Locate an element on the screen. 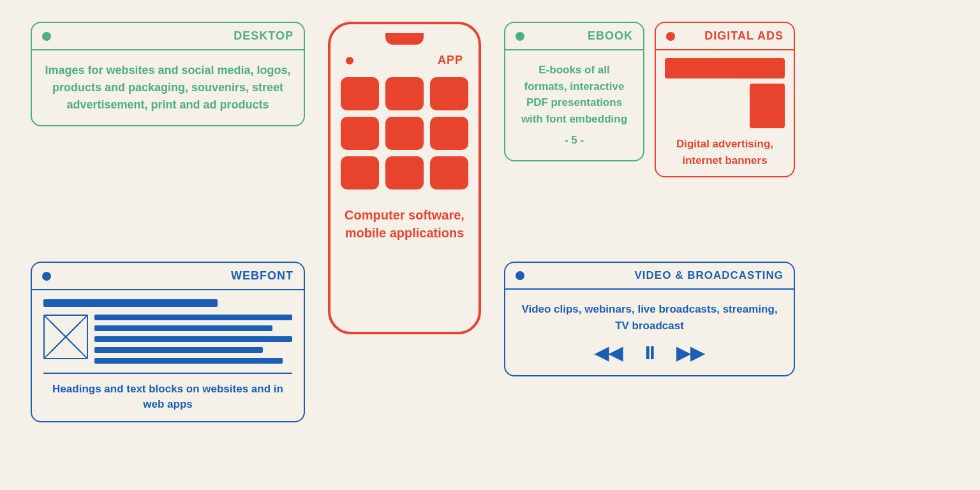  digital-text: Digital advertising, internet banners is located at coordinates (725, 152).